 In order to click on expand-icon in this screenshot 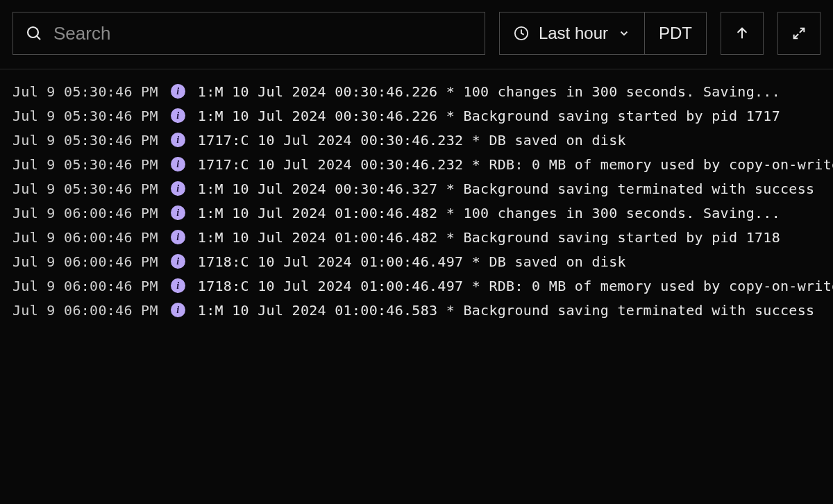, I will do `click(799, 33)`.